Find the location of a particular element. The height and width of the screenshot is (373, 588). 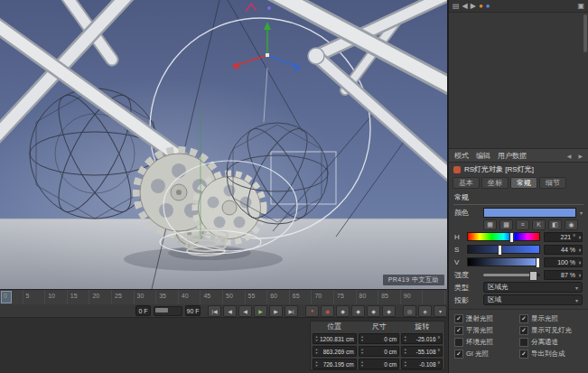

record-rotation-toggle: ◆ is located at coordinates (374, 311).